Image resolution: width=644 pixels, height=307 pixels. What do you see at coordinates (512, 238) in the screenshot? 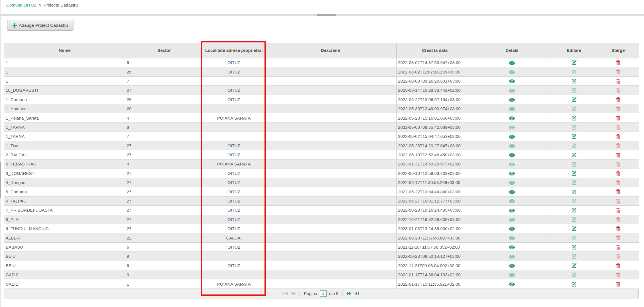
I see `eye-icon` at bounding box center [512, 238].